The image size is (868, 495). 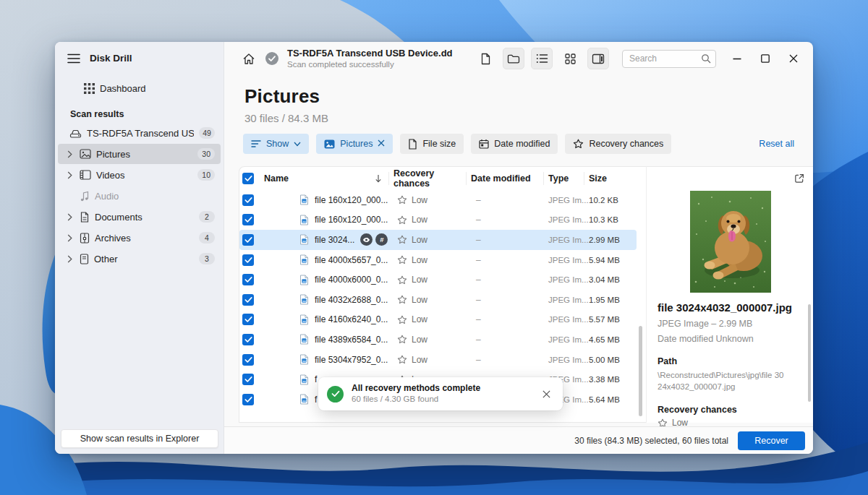 I want to click on select-all-checkbox, so click(x=248, y=178).